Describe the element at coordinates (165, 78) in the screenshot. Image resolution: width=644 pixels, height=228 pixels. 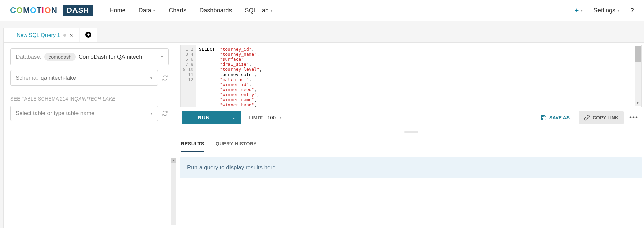
I see `refresh-schema-button` at that location.